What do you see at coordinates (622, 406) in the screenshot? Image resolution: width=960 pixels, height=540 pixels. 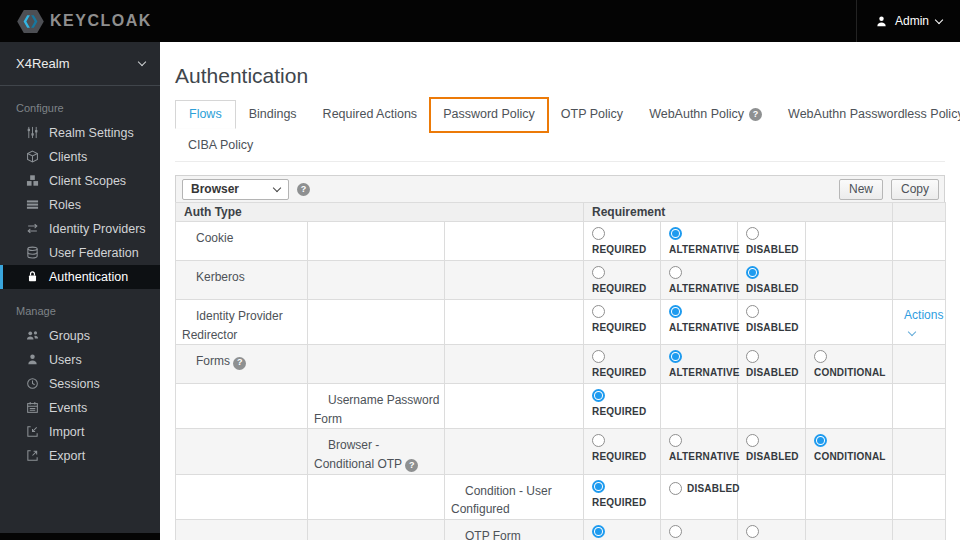 I see `requirement-cell: REQUIRED` at bounding box center [622, 406].